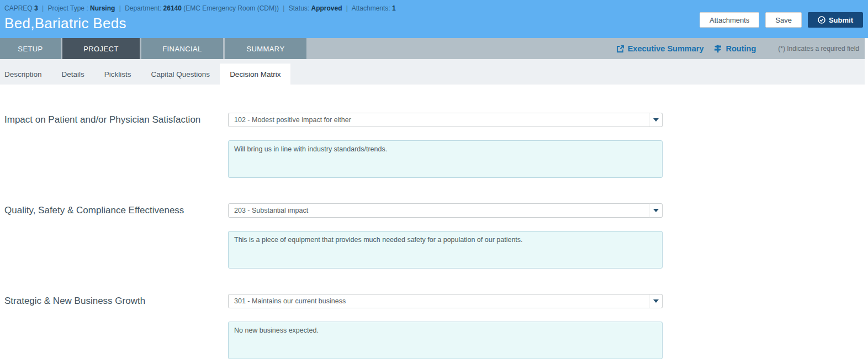 This screenshot has height=363, width=868. What do you see at coordinates (19, 8) in the screenshot?
I see `breadcrumb-app-label: CAPREQ` at bounding box center [19, 8].